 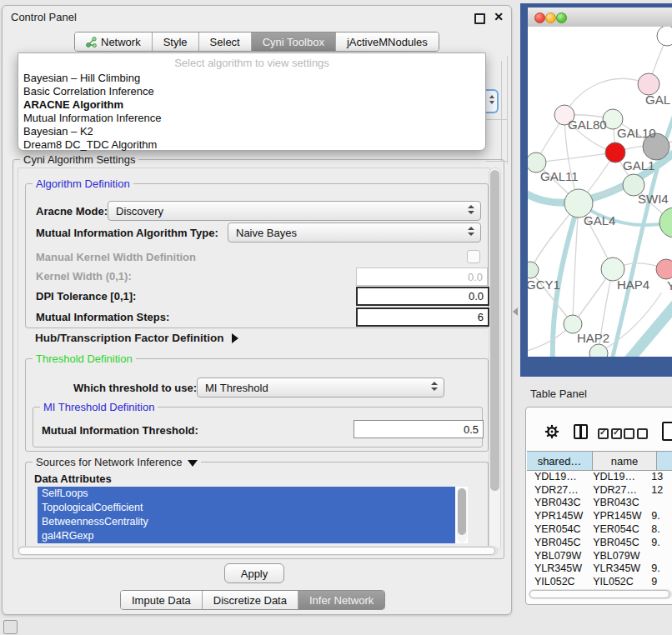 I want to click on column-header-name: name, so click(x=625, y=461).